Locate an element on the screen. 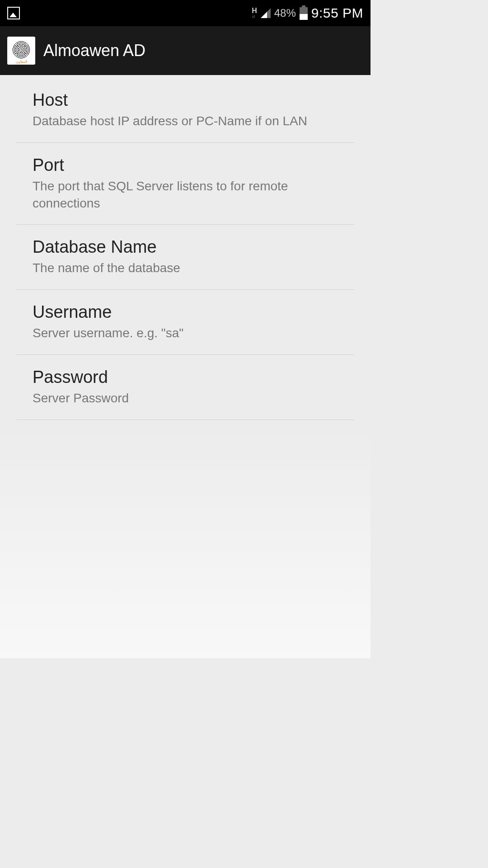 Image resolution: width=488 pixels, height=868 pixels. setting-description: The port that SQL Server listens to for … is located at coordinates (185, 195).